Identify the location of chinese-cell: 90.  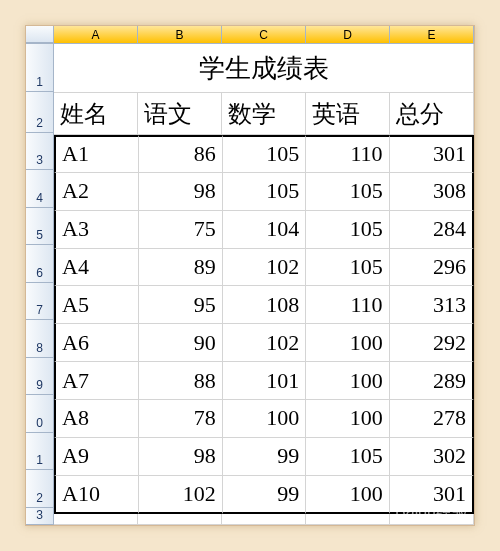
(180, 343).